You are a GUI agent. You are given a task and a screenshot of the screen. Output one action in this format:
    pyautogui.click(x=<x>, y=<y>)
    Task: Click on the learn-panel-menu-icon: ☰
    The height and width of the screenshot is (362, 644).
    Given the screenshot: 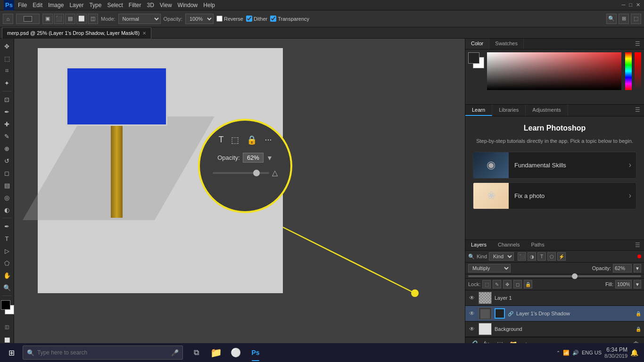 What is the action you would take?
    pyautogui.click(x=637, y=110)
    